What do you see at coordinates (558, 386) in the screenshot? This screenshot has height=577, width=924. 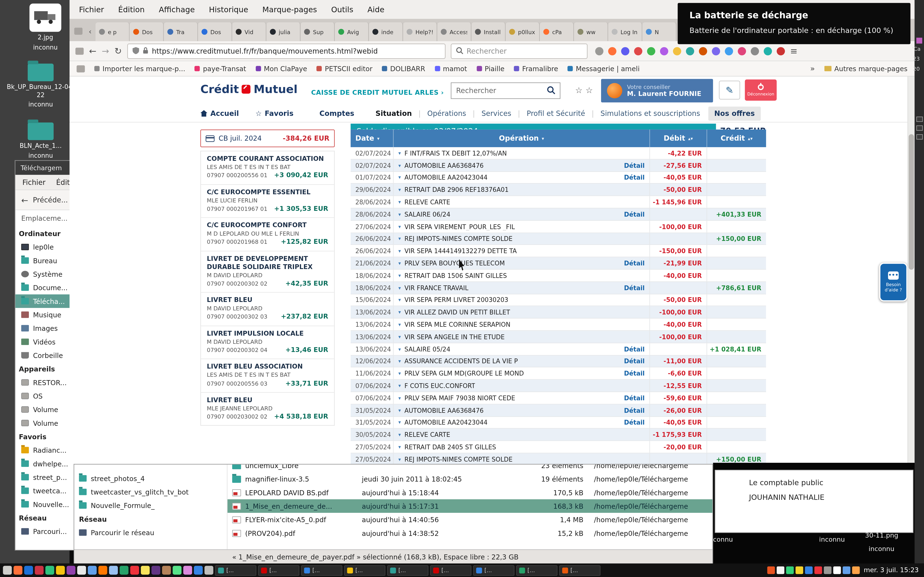 I see `transaction-row: 07/06/2024 ▾ F COTIS EUC.CONFORT -12,55 …` at bounding box center [558, 386].